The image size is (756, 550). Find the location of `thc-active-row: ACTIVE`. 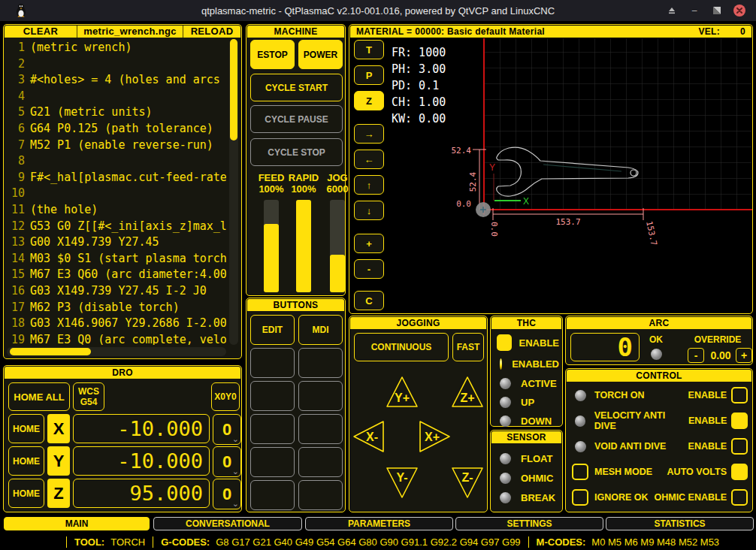

thc-active-row: ACTIVE is located at coordinates (528, 383).